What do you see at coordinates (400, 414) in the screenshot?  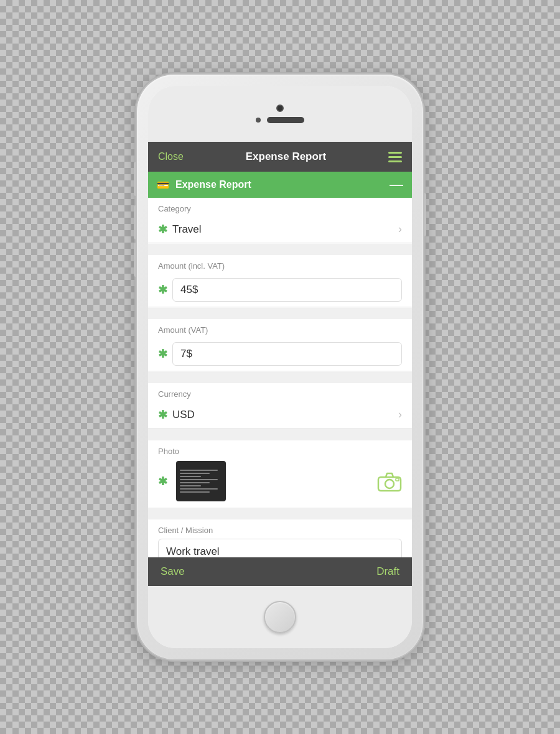 I see `currency-arrow-icon: ›` at bounding box center [400, 414].